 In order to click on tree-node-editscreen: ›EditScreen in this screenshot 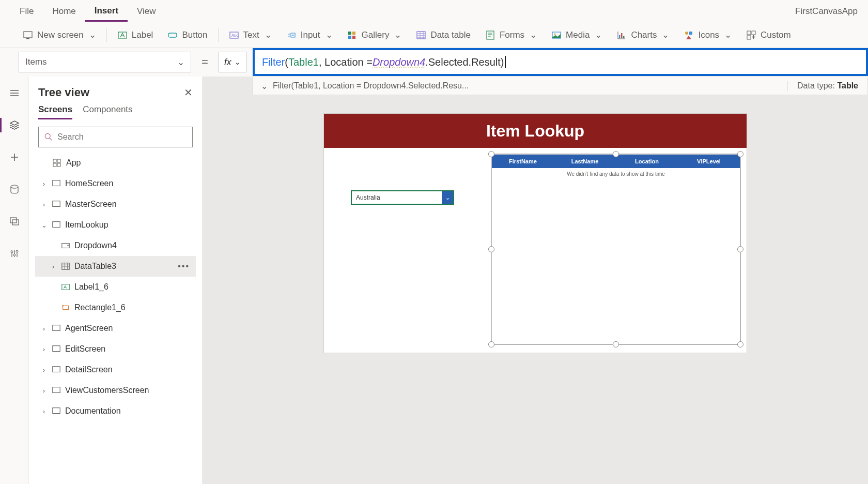, I will do `click(116, 349)`.